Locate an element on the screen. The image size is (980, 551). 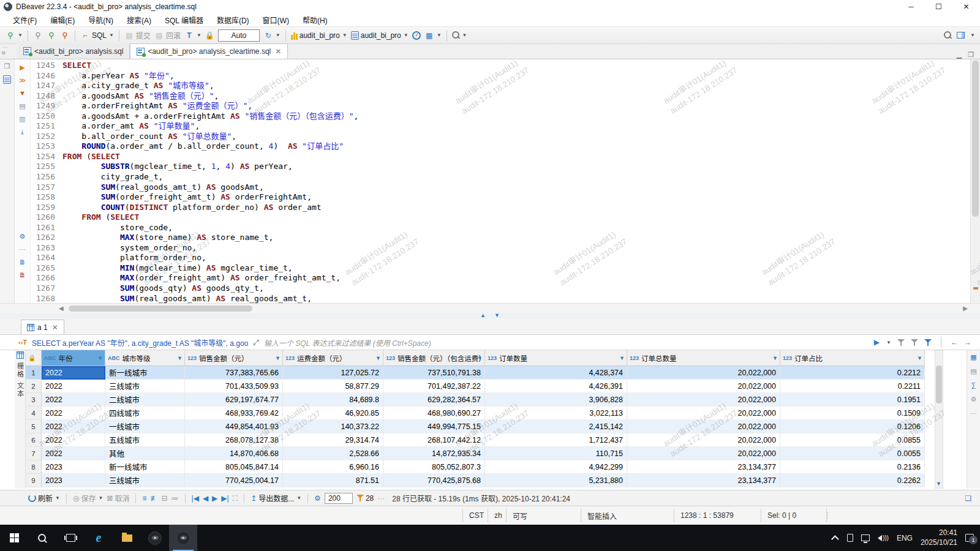
grid-cell: 805,052,807.3 is located at coordinates (434, 467).